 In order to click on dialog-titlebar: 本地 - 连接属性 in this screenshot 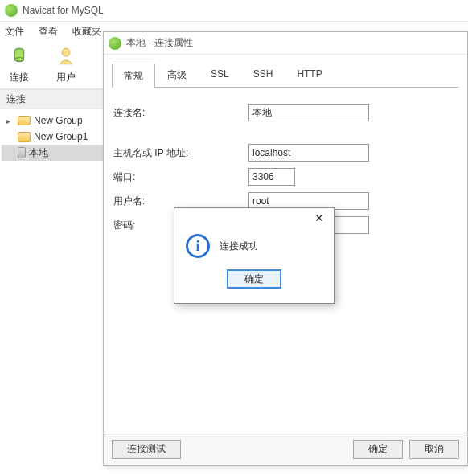, I will do `click(285, 43)`.